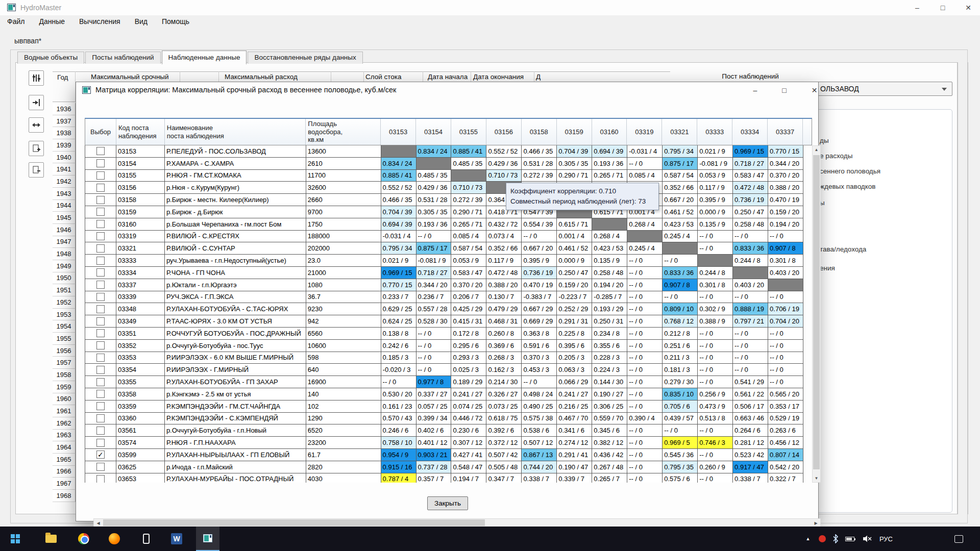 The image size is (980, 551). I want to click on corr-cell: 0.272 / 39, so click(469, 200).